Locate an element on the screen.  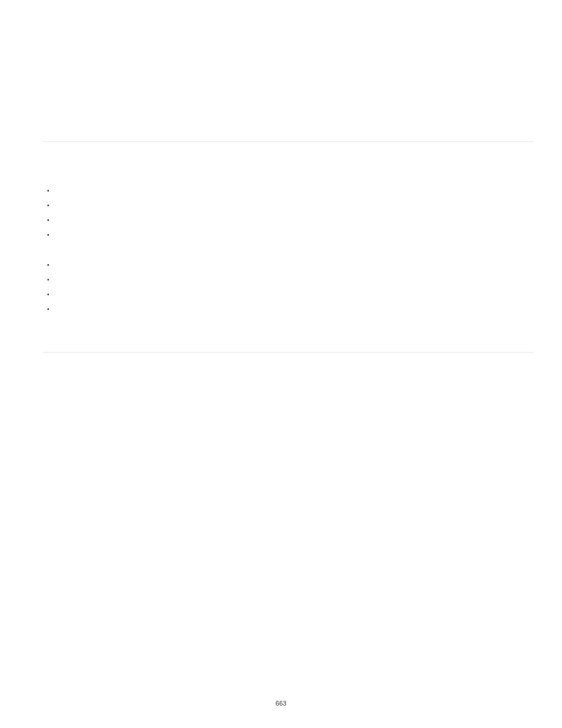
page-number: 663 is located at coordinates (281, 703).